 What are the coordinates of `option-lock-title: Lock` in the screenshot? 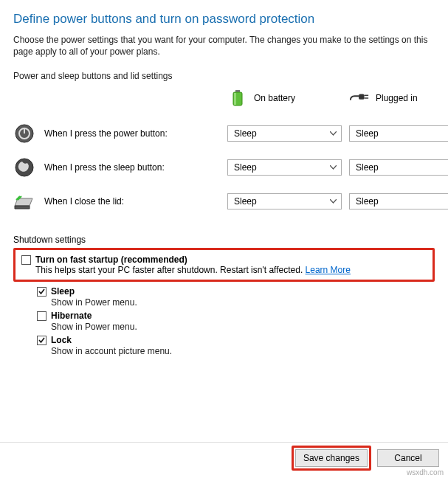 It's located at (61, 340).